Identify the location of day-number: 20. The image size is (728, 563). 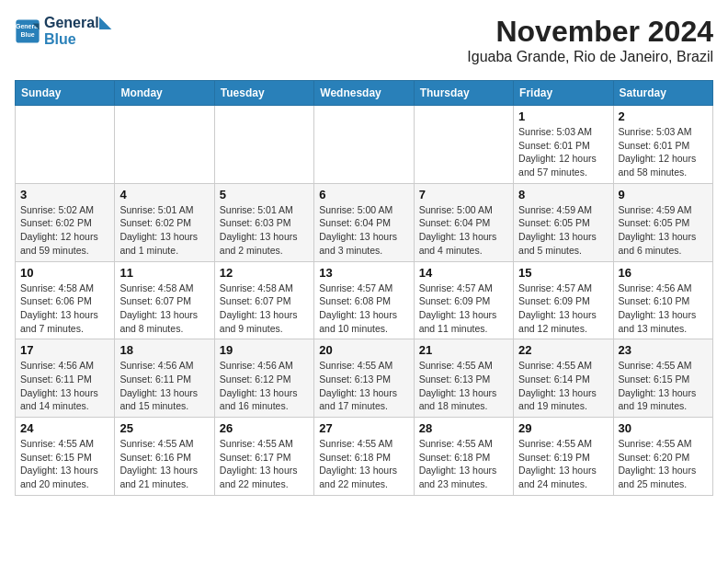
(364, 350).